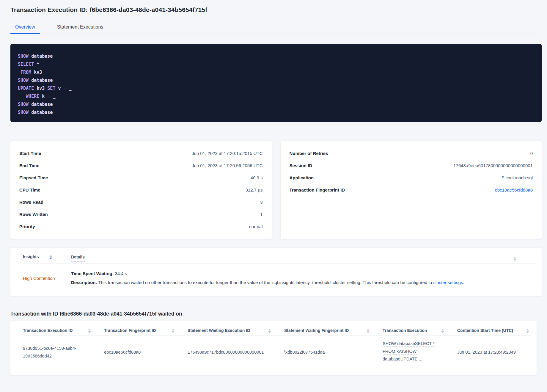 The height and width of the screenshot is (392, 547). What do you see at coordinates (403, 359) in the screenshot?
I see `transaction-execution-link: databaseUPDATE ...` at bounding box center [403, 359].